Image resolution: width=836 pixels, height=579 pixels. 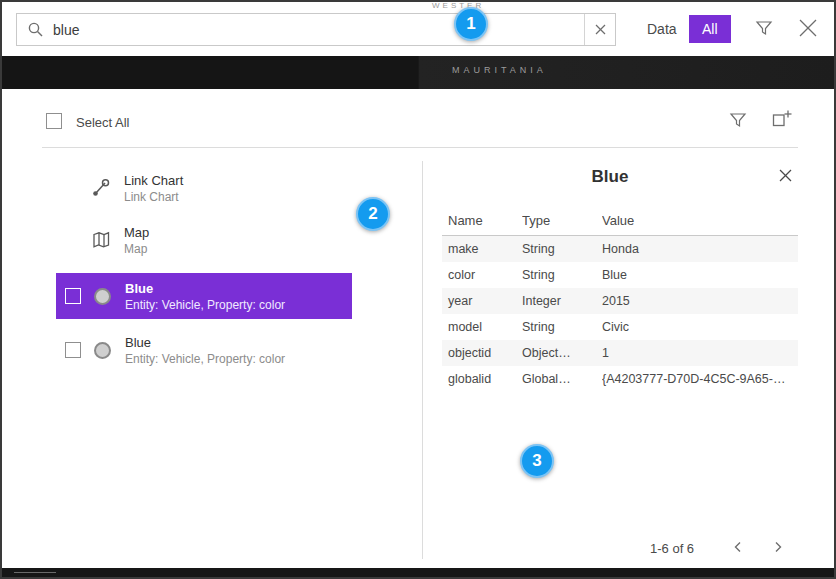 What do you see at coordinates (418, 572) in the screenshot?
I see `map-background-bottom` at bounding box center [418, 572].